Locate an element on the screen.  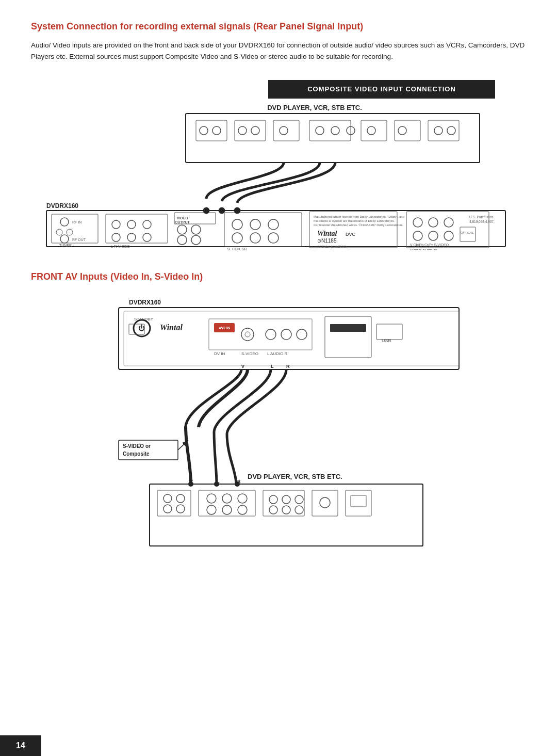
svg-text:Manufactured under license fro: Manufactured under license from Dolby La… is located at coordinates (359, 217).